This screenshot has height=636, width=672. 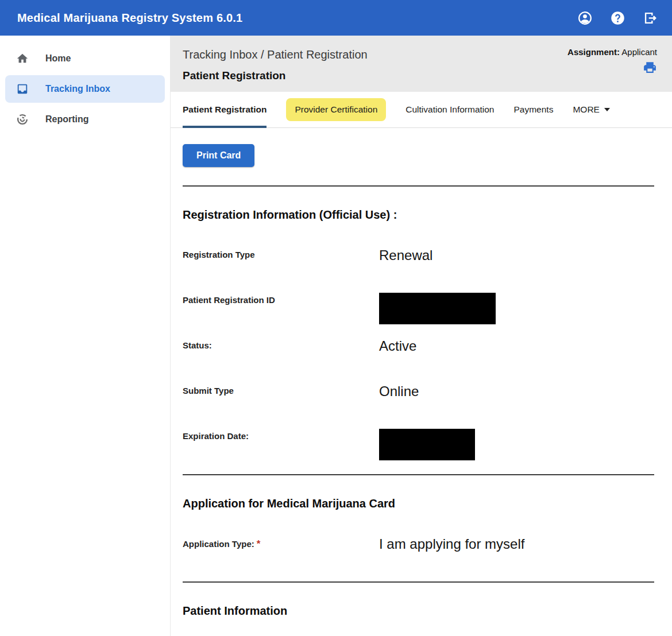 What do you see at coordinates (418, 215) in the screenshot?
I see `section-heading-registration-information: Registration Information (Official Use) …` at bounding box center [418, 215].